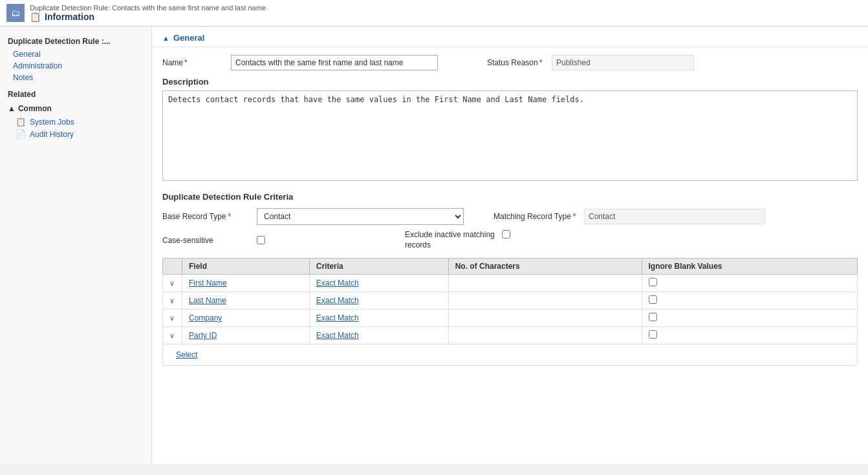 Image resolution: width=868 pixels, height=475 pixels. What do you see at coordinates (21, 121) in the screenshot?
I see `system-jobs-icon: 📋` at bounding box center [21, 121].